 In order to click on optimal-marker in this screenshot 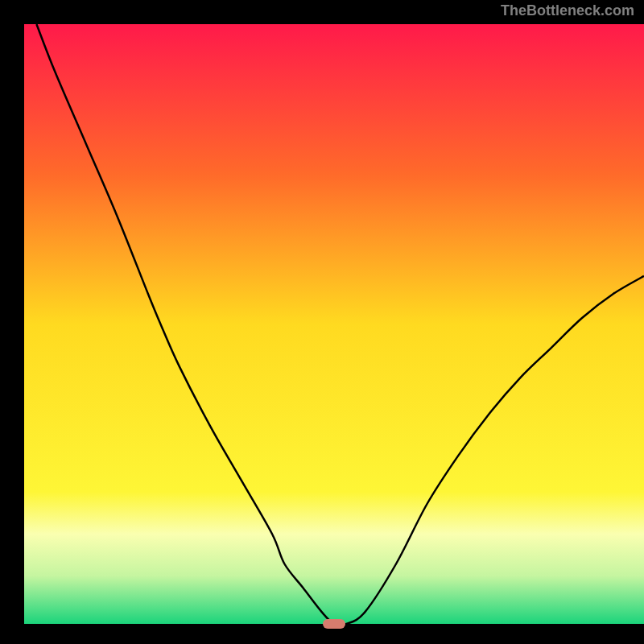, I will do `click(334, 624)`.